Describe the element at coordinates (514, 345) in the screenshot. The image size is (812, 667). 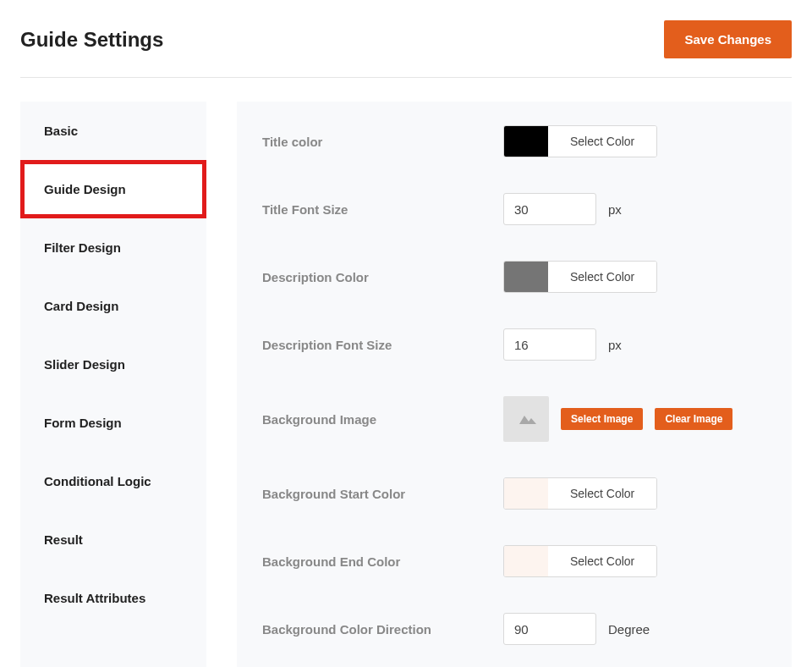
I see `field-description-font-size: Description Font Size px` at that location.